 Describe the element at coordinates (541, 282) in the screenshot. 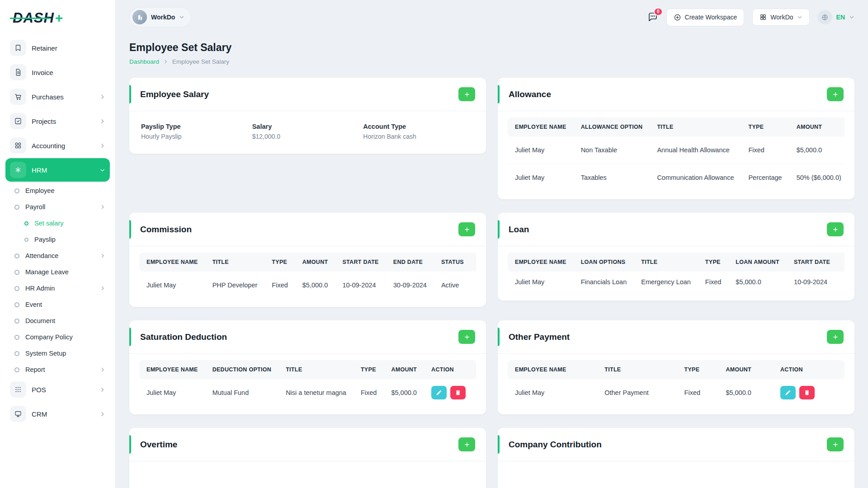

I see `cell-employee-name: Juliet May` at that location.